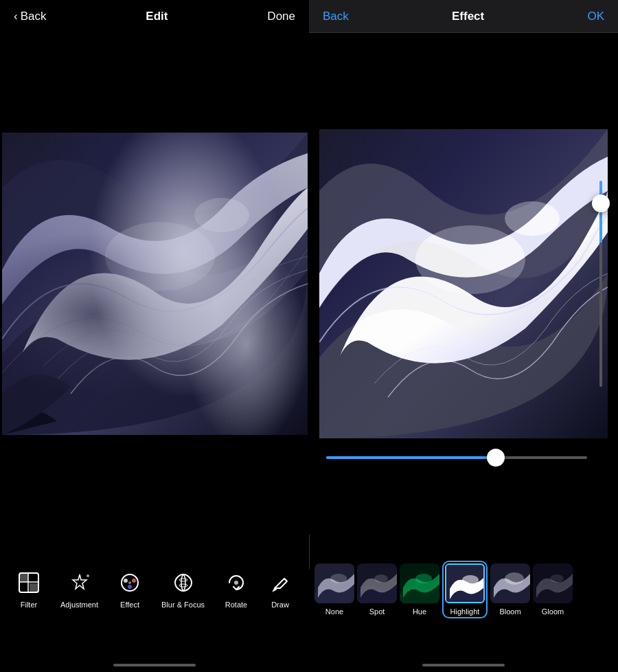  Describe the element at coordinates (457, 458) in the screenshot. I see `horizontal-slider-track` at that location.